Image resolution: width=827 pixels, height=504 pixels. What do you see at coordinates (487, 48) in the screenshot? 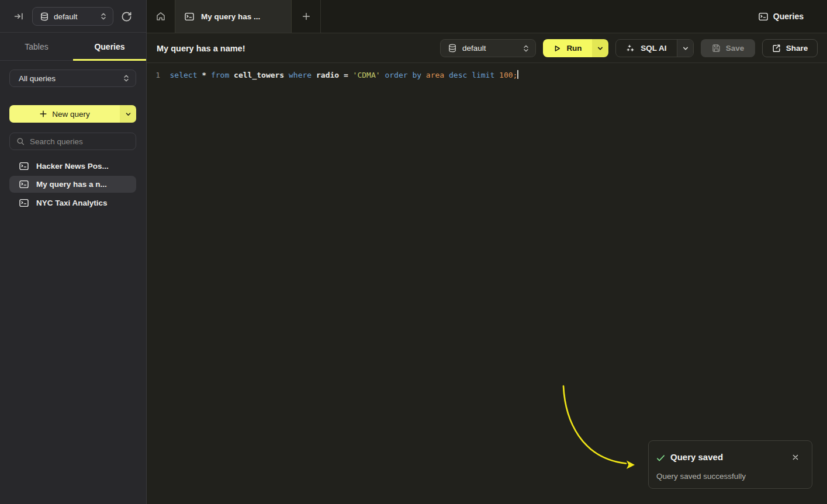
I see `query-toolbar: My query has a name! default` at bounding box center [487, 48].